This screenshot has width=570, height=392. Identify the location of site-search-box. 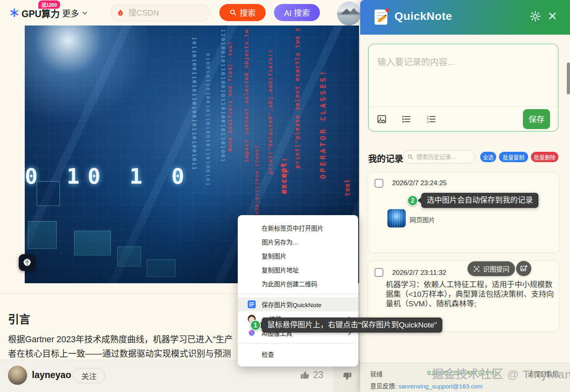
(160, 13).